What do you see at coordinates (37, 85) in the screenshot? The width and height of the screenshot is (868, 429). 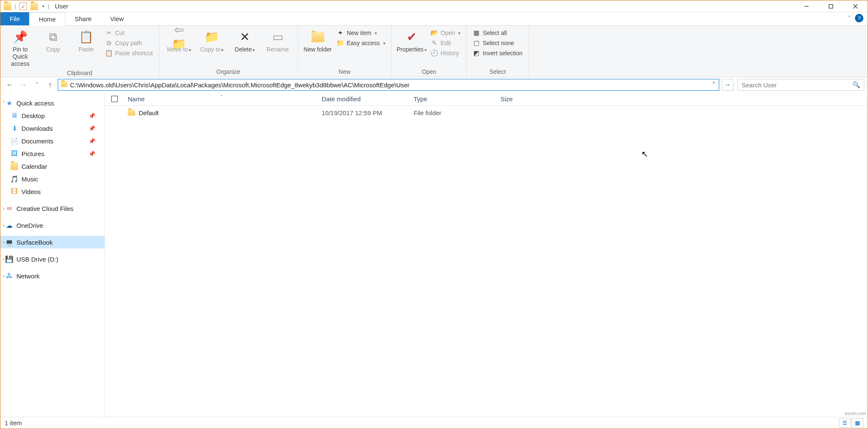 I see `recent-locations-button: ˅` at bounding box center [37, 85].